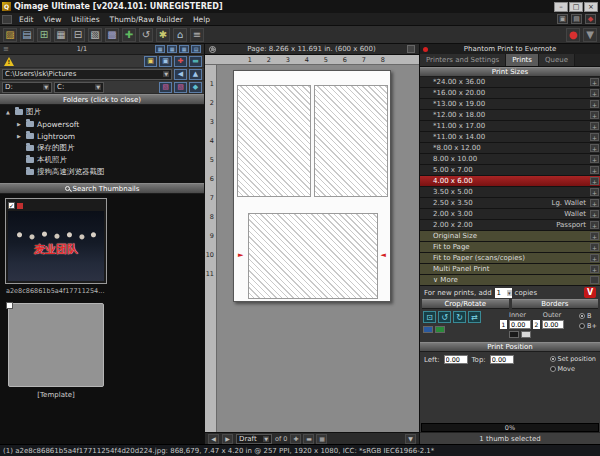 This screenshot has width=600, height=456. I want to click on crop-tool-icon: ⊡, so click(430, 317).